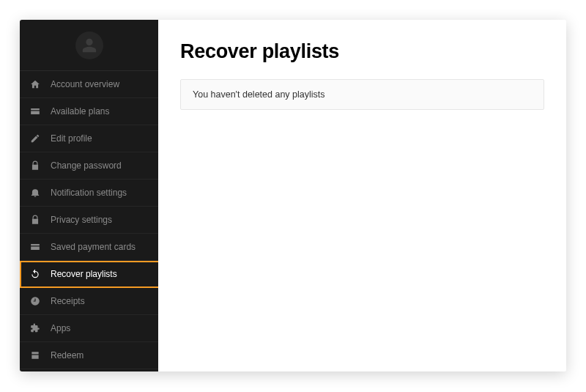 The image size is (586, 392). What do you see at coordinates (89, 45) in the screenshot?
I see `profile-avatar-area` at bounding box center [89, 45].